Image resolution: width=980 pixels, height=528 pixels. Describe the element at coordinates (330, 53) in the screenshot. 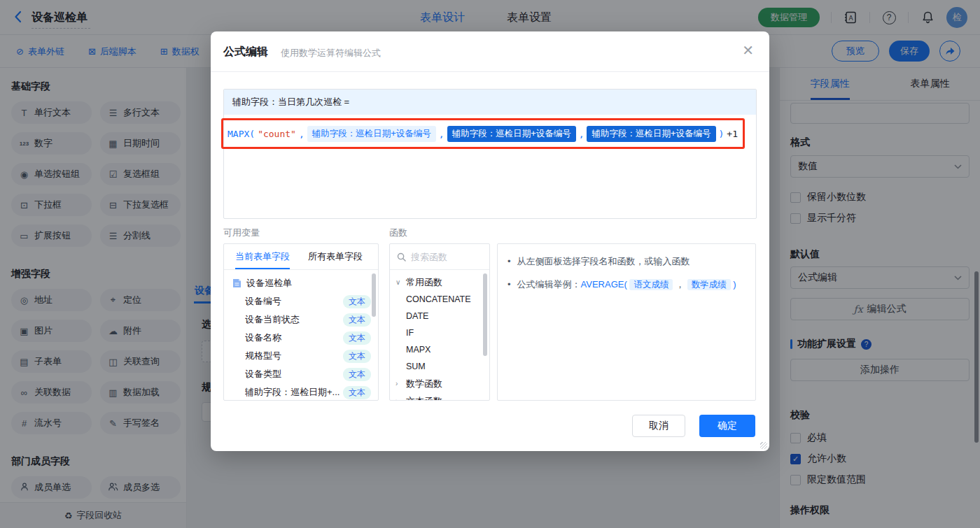

I see `modal-subtitle: 使用数学运算符编辑公式` at that location.